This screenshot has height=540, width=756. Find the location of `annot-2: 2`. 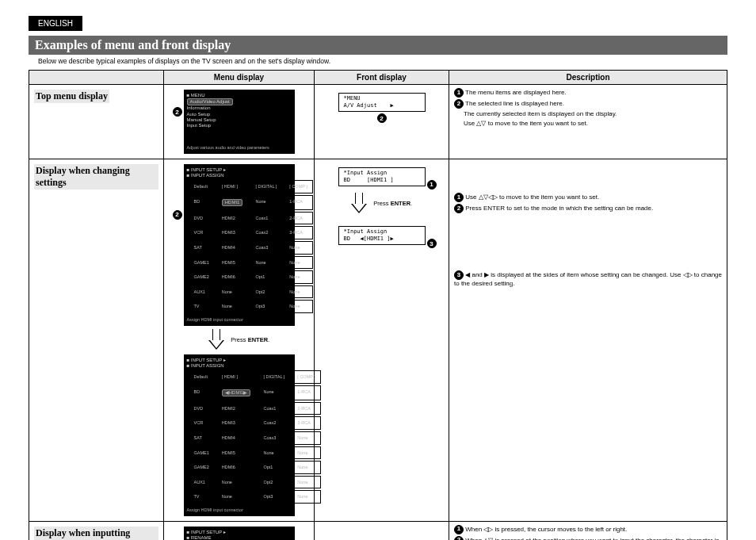

annot-2: 2 is located at coordinates (178, 112).